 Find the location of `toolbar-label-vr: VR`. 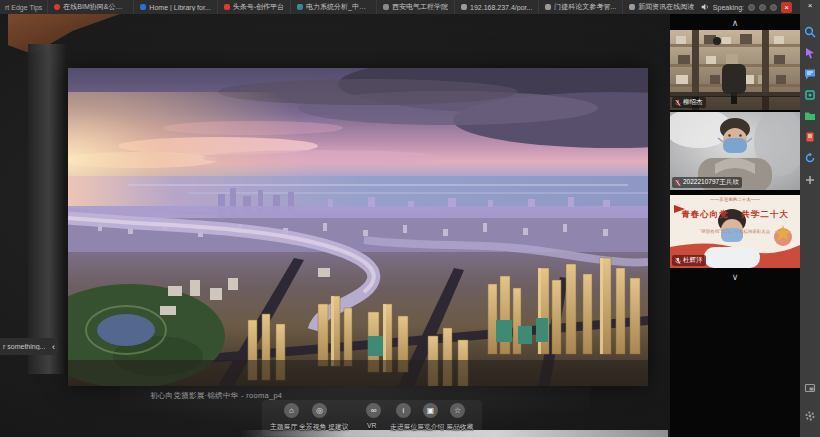

toolbar-label-vr: VR is located at coordinates (372, 426).